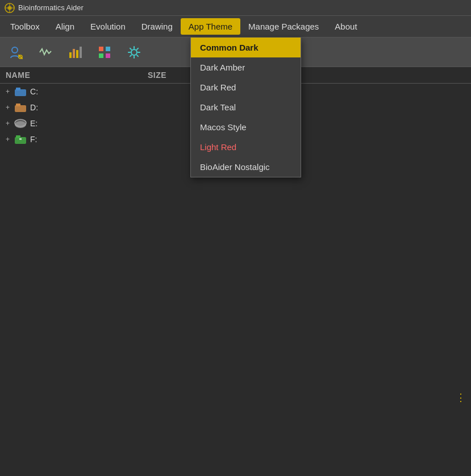  I want to click on drive-icon-e, so click(20, 123).